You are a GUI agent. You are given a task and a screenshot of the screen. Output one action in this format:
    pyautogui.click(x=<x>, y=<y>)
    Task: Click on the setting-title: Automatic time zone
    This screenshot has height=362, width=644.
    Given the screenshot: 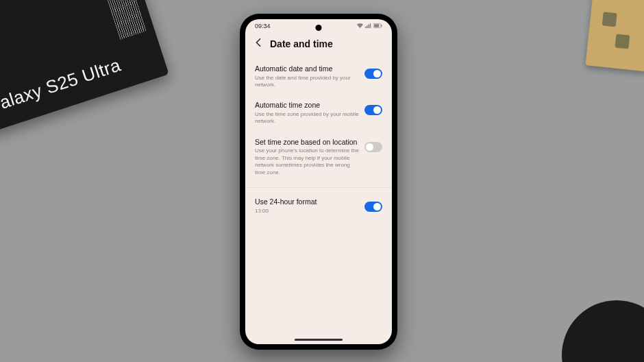 What is the action you would take?
    pyautogui.click(x=307, y=106)
    